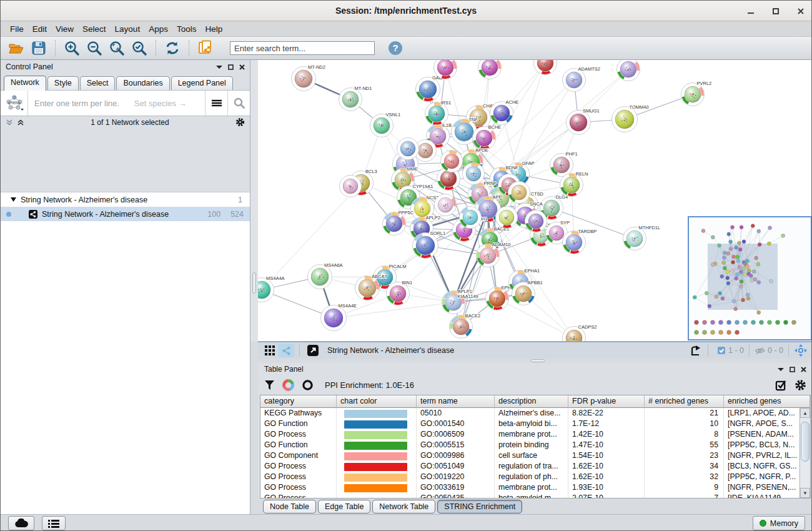  What do you see at coordinates (530, 456) in the screenshot?
I see `table-row: GO ComponentGO:0009986cell surface1.54E-…` at bounding box center [530, 456].